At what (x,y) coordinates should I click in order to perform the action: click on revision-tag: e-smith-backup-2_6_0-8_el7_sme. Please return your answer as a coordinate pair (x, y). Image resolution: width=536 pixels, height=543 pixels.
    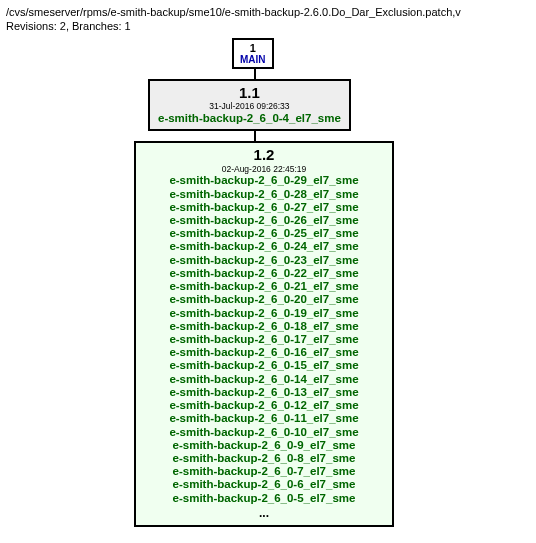
    Looking at the image, I should click on (264, 458).